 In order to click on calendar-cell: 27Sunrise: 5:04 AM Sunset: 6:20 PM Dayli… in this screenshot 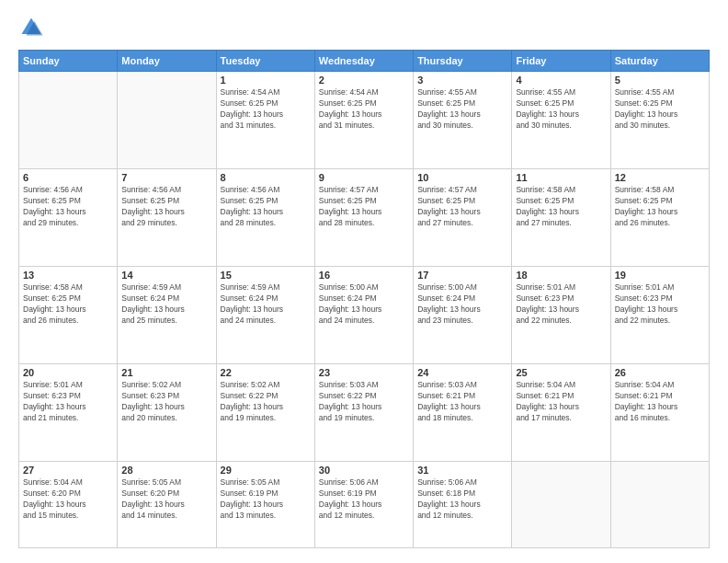, I will do `click(68, 505)`.